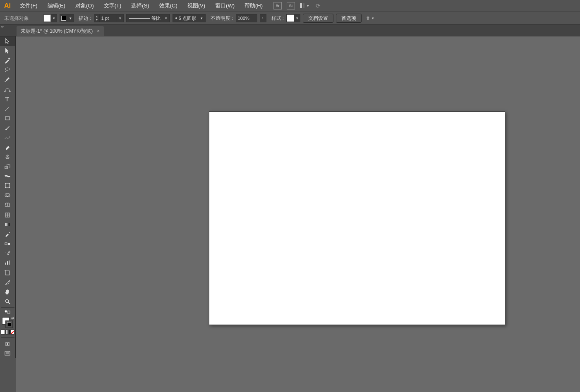 The width and height of the screenshot is (580, 392). I want to click on opacity-label: 不透明度 :, so click(222, 18).